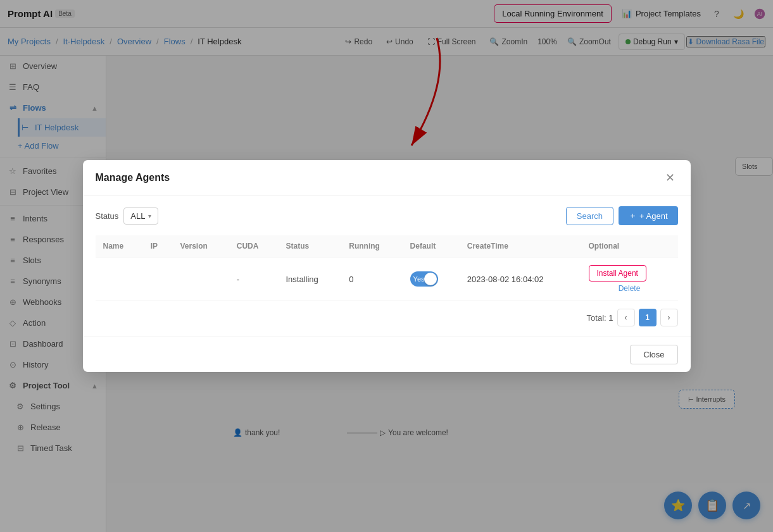  What do you see at coordinates (133, 178) in the screenshot?
I see `modal-title: Manage Agents` at bounding box center [133, 178].